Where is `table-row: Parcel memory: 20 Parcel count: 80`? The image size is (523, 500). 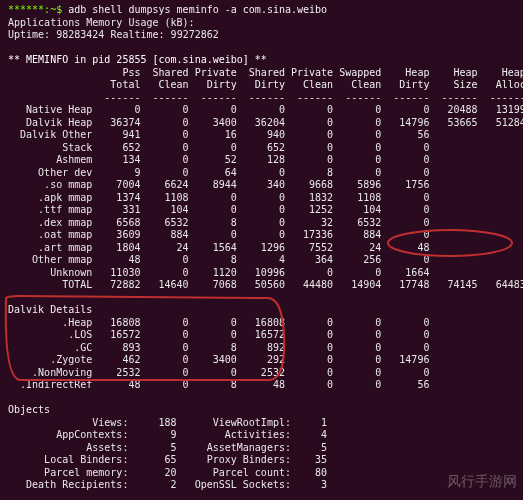 table-row: Parcel memory: 20 Parcel count: 80 is located at coordinates (262, 474).